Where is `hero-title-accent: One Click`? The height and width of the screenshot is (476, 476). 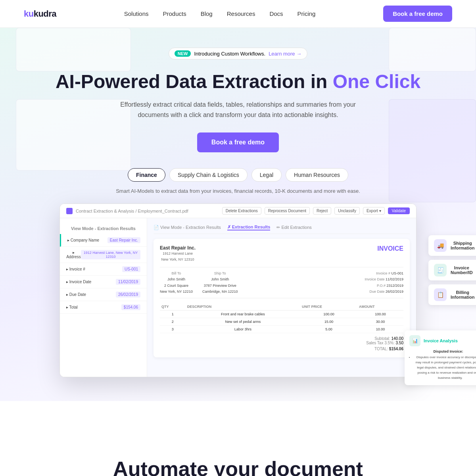 hero-title-accent: One Click is located at coordinates (377, 82).